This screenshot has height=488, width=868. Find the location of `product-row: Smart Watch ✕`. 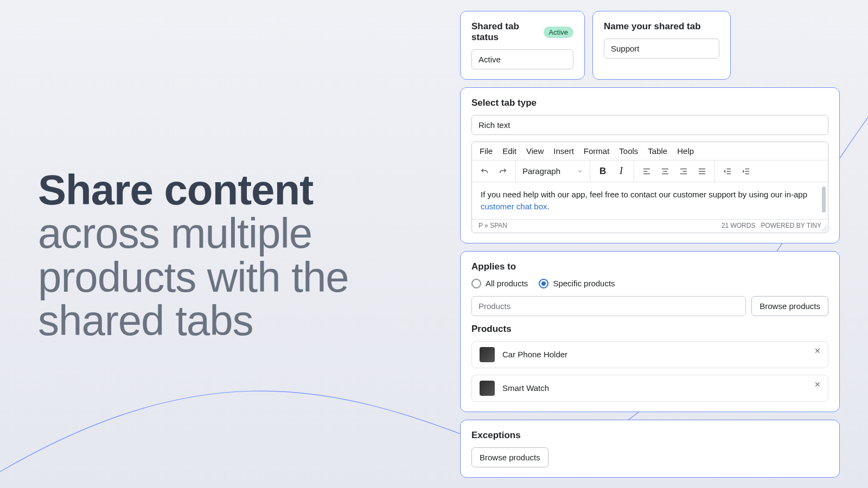

product-row: Smart Watch ✕ is located at coordinates (650, 388).